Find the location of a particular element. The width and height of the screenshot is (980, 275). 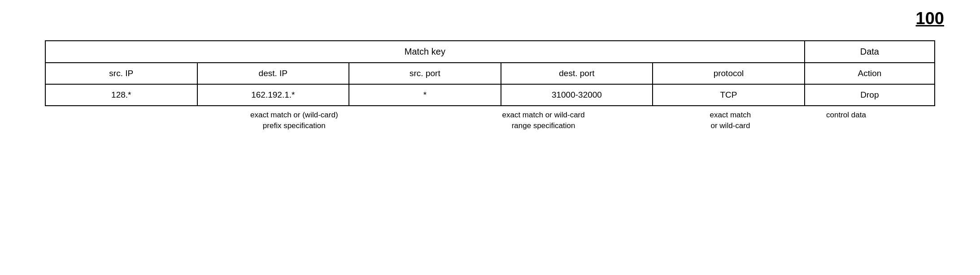

annotation-src-dest-port: exact match or wild-card range specifica… is located at coordinates (544, 120).